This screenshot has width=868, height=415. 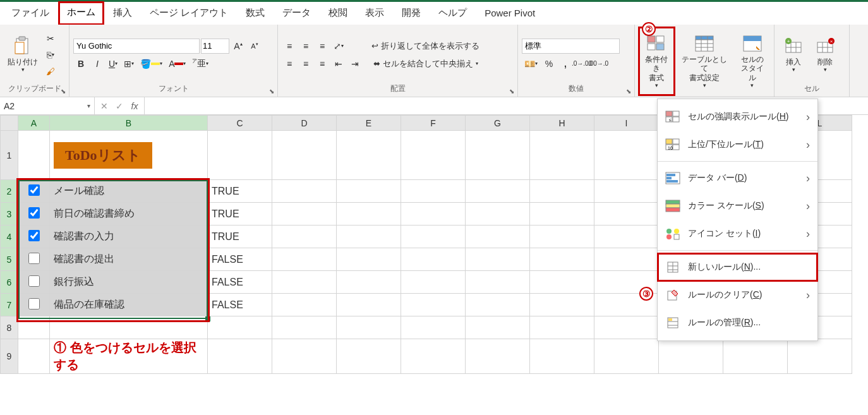 I want to click on menu-icon-sets: アイコン セット(I) ›, so click(x=738, y=234).